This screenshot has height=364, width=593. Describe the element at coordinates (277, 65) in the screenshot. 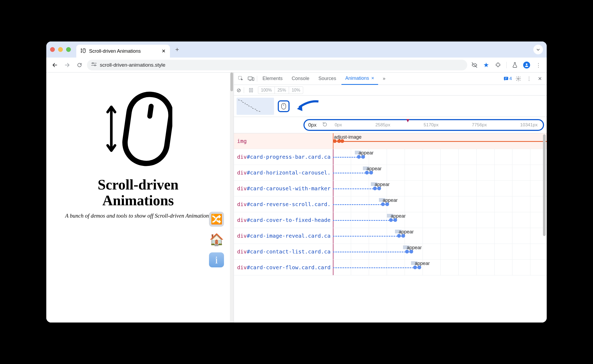

I see `address-bar: scroll-driven-animations.style` at that location.